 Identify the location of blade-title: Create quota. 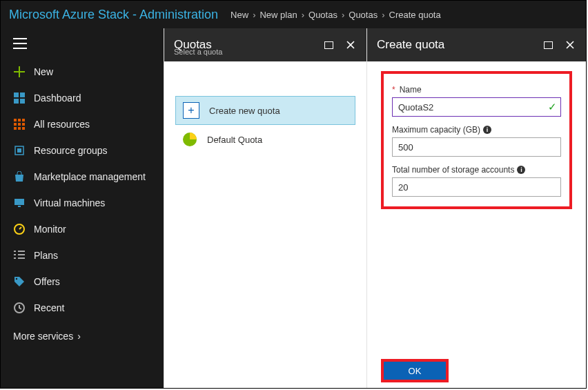
(411, 45).